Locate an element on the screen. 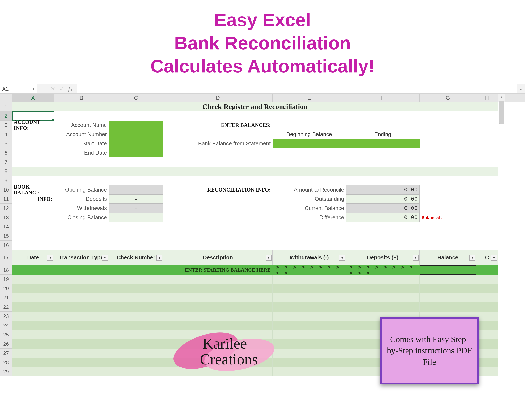 This screenshot has width=525, height=420. cell-C21 is located at coordinates (136, 298).